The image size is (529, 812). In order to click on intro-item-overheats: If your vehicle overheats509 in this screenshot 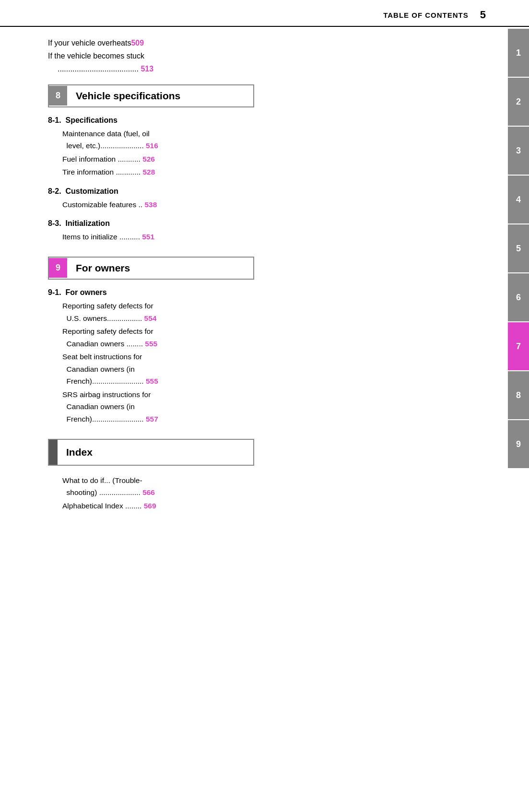, I will do `click(240, 43)`.